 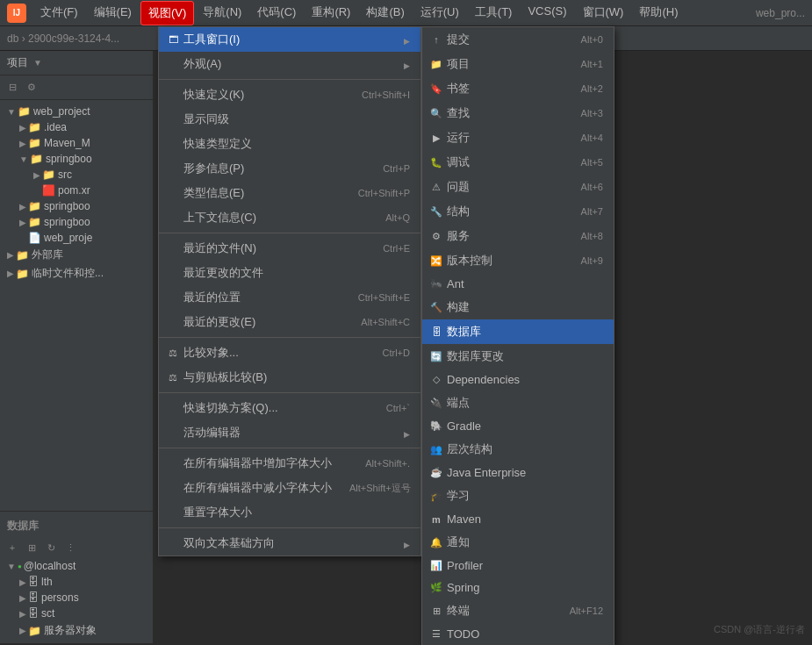 I want to click on menu-tools: 工具(T), so click(x=493, y=13).